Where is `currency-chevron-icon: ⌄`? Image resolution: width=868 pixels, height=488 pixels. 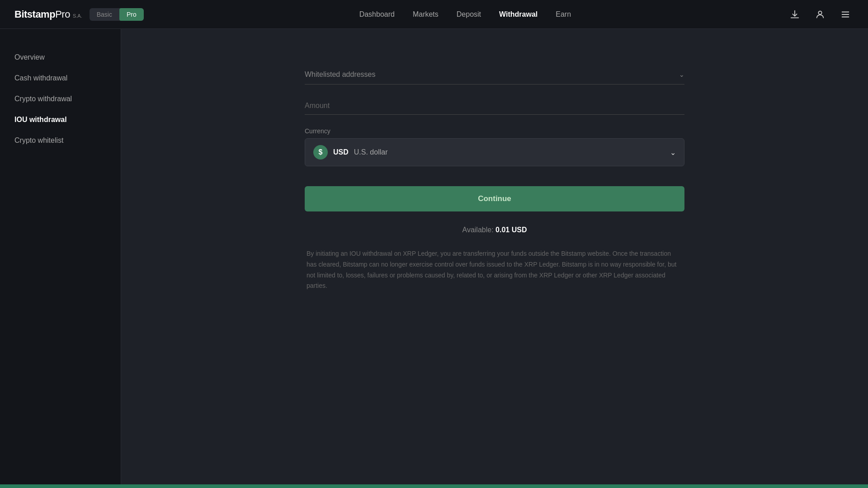
currency-chevron-icon: ⌄ is located at coordinates (673, 153).